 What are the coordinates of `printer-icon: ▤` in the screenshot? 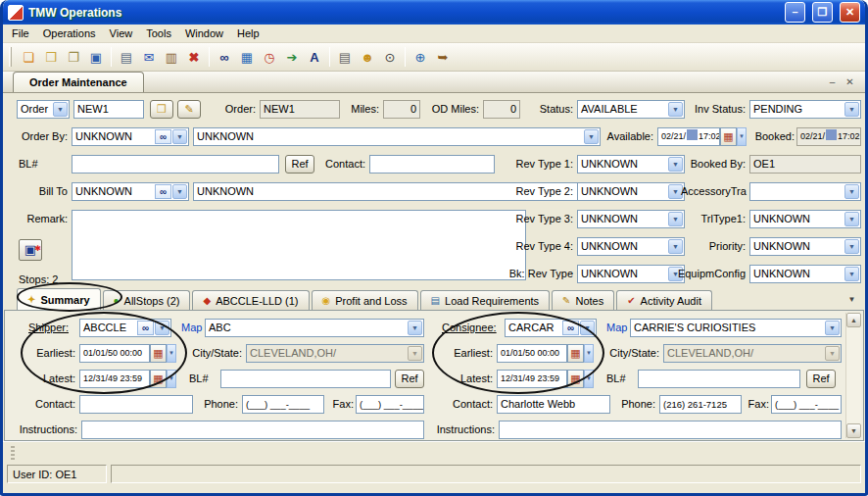 It's located at (345, 57).